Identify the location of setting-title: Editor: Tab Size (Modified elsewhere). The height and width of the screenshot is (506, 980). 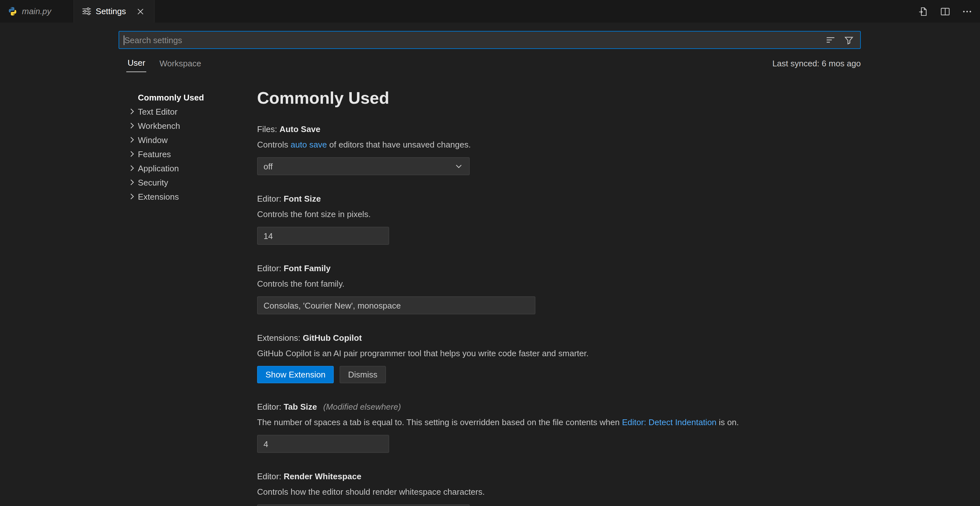
(619, 407).